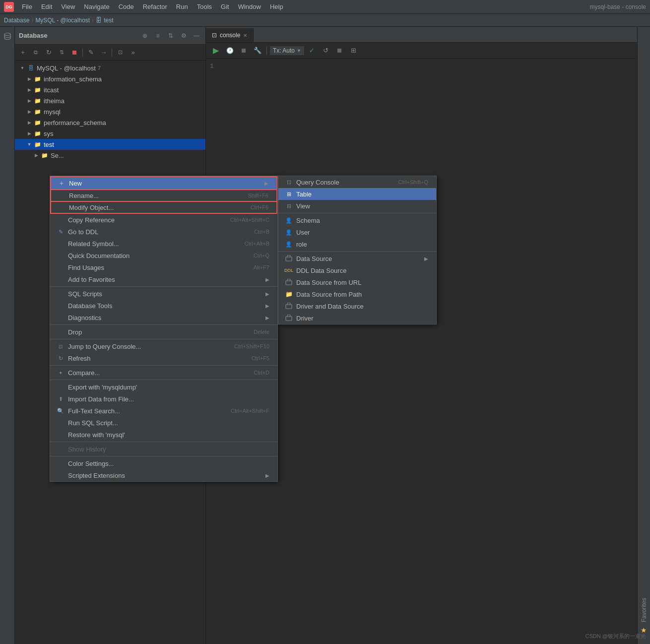 This screenshot has width=650, height=644. Describe the element at coordinates (326, 51) in the screenshot. I see `rollback-btn: ↺` at that location.